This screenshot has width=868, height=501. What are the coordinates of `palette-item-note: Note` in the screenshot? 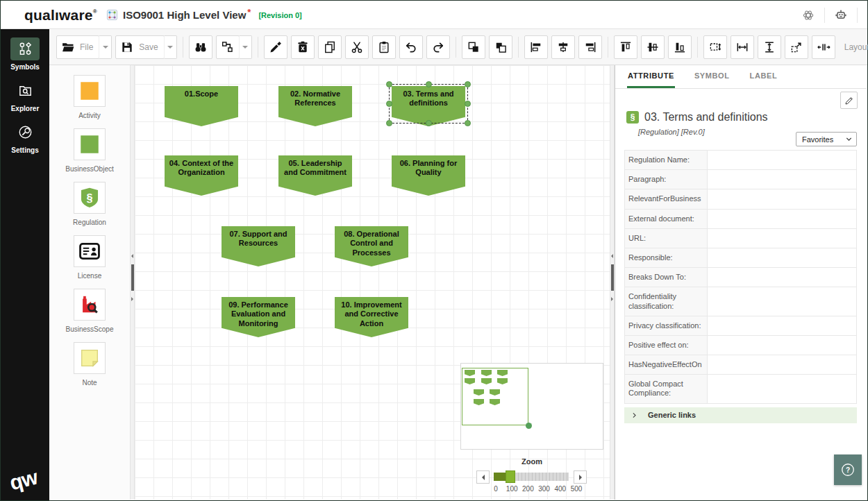 It's located at (90, 364).